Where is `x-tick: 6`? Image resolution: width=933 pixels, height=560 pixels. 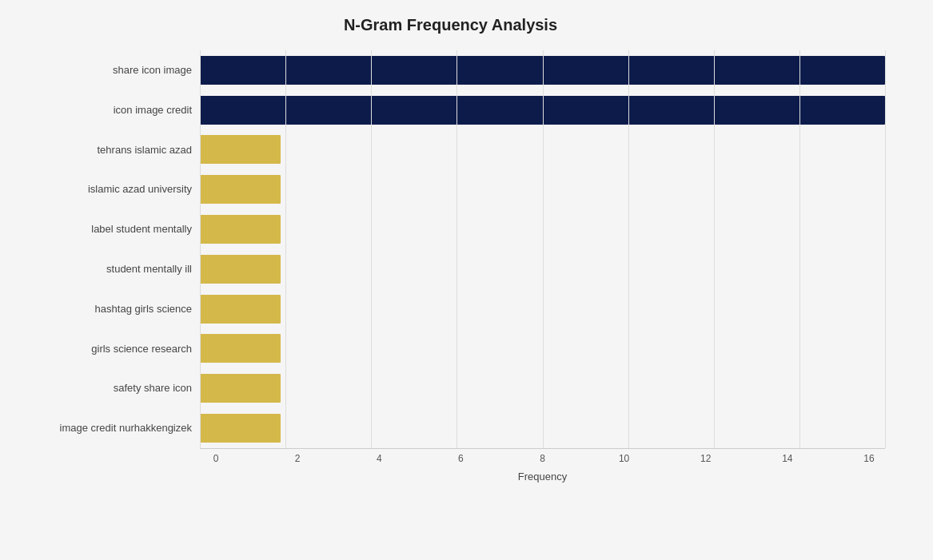 x-tick: 6 is located at coordinates (461, 459).